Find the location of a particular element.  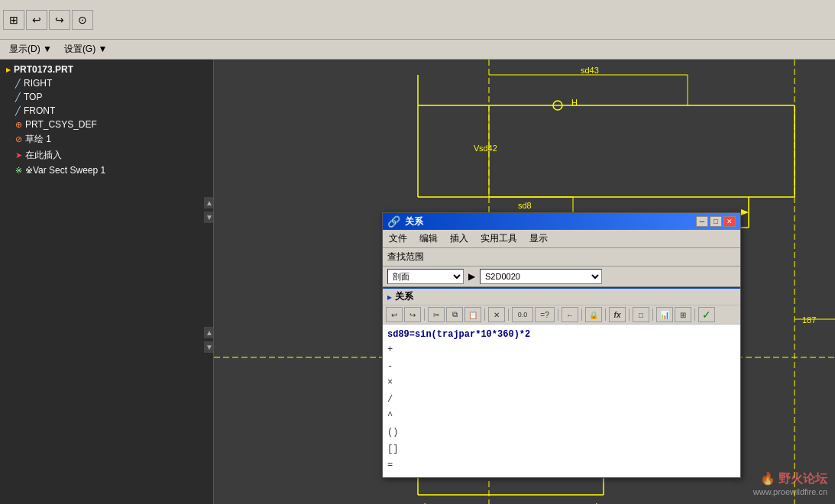

menu-display: 显示(D) ▼ is located at coordinates (31, 49).